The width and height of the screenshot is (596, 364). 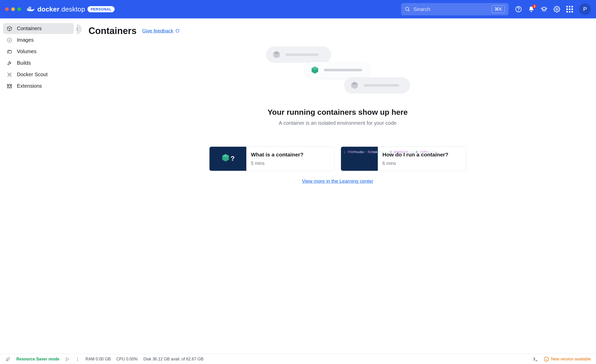 What do you see at coordinates (38, 29) in the screenshot?
I see `sidebar-item-containers: Containers` at bounding box center [38, 29].